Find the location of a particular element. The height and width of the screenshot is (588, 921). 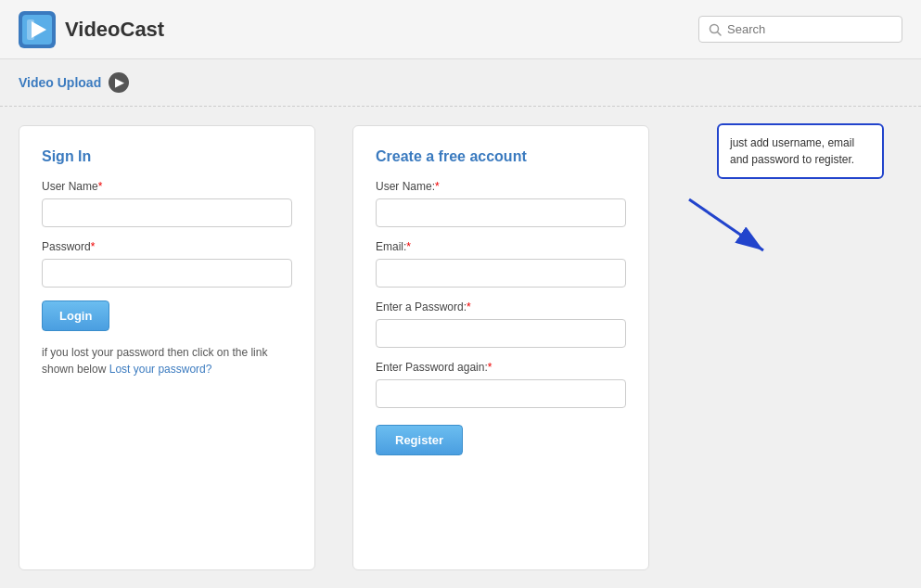

signin-password-label: Password* is located at coordinates (167, 247).